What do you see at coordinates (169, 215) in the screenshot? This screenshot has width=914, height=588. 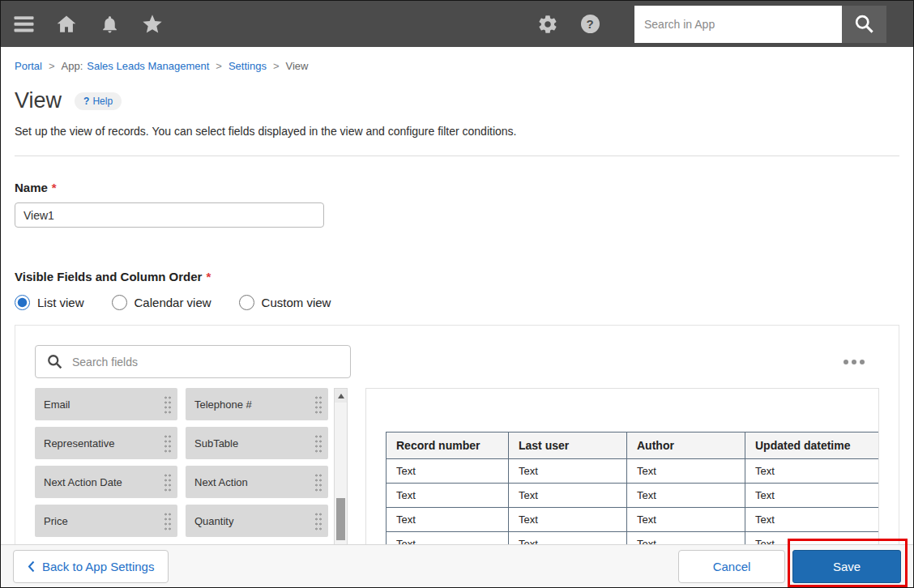 I see `view-name-input` at bounding box center [169, 215].